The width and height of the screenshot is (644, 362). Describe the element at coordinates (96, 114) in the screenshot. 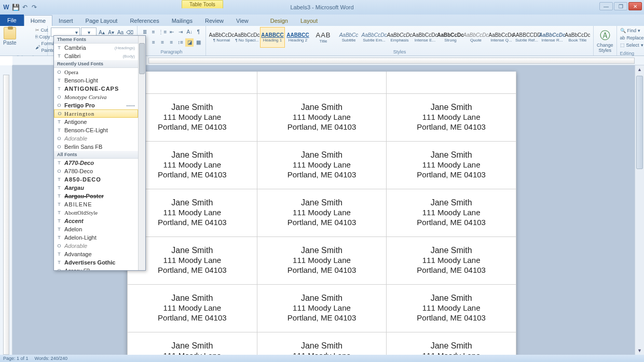

I see `font-option: OHarrington` at that location.